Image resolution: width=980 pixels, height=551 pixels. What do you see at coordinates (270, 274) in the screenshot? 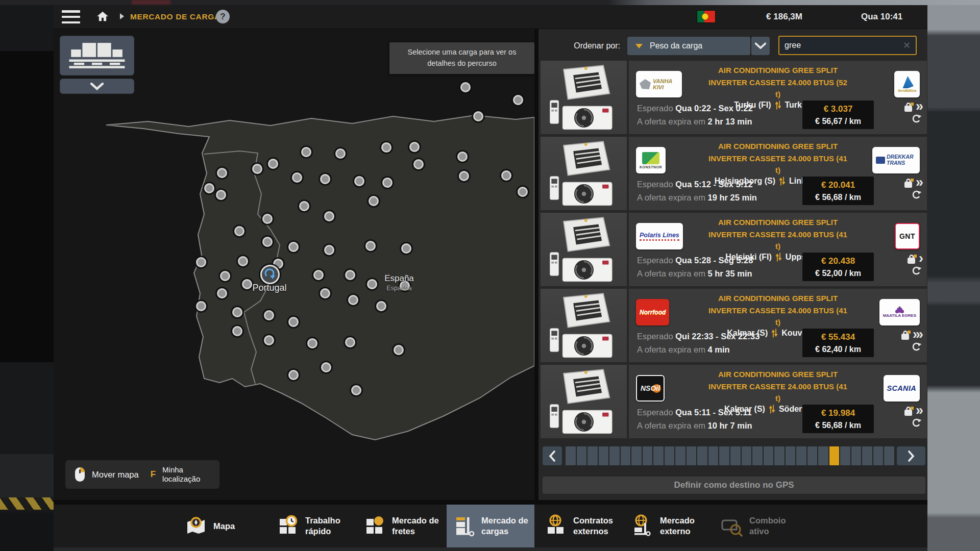
I see `player-location-marker` at bounding box center [270, 274].